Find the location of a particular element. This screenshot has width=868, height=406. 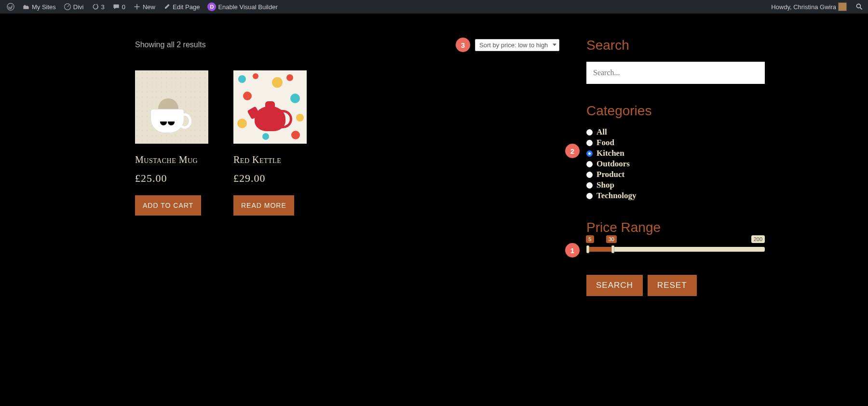

product-title: Red Kettle is located at coordinates (270, 160).